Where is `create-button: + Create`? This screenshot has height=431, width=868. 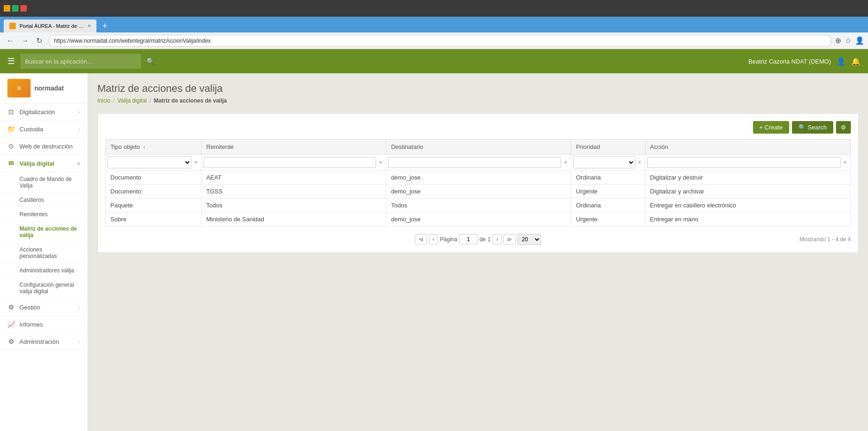 create-button: + Create is located at coordinates (771, 127).